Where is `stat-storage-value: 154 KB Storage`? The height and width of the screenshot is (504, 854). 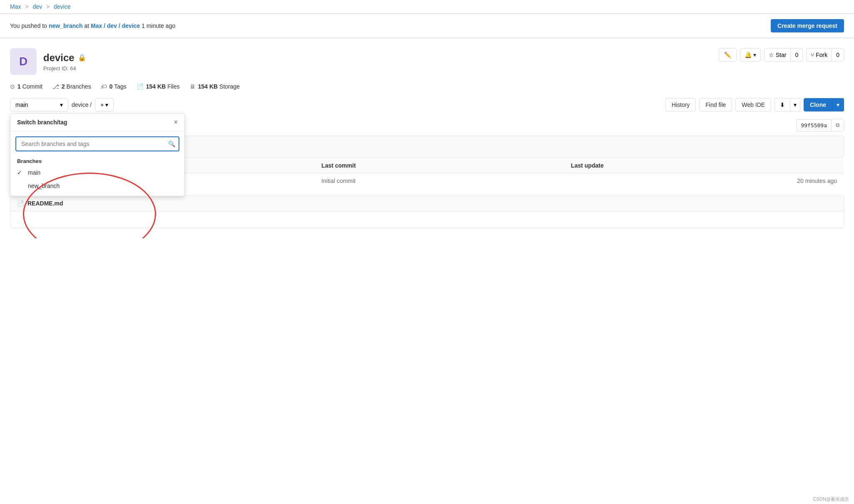
stat-storage-value: 154 KB Storage is located at coordinates (219, 86).